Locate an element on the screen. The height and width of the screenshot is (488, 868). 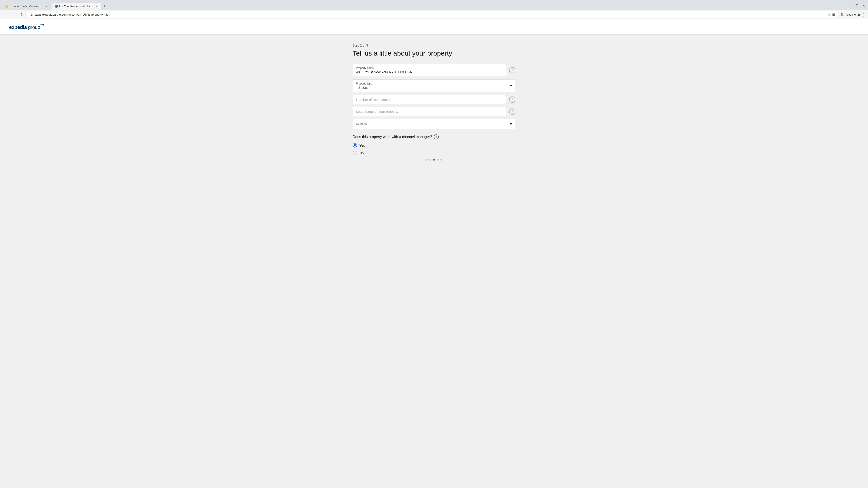
page-title: Tell us a little about your property is located at coordinates (434, 53).